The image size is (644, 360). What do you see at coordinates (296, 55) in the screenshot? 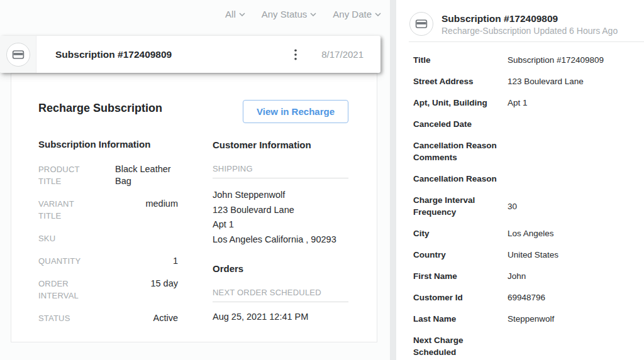
I see `kebab-menu-button` at bounding box center [296, 55].